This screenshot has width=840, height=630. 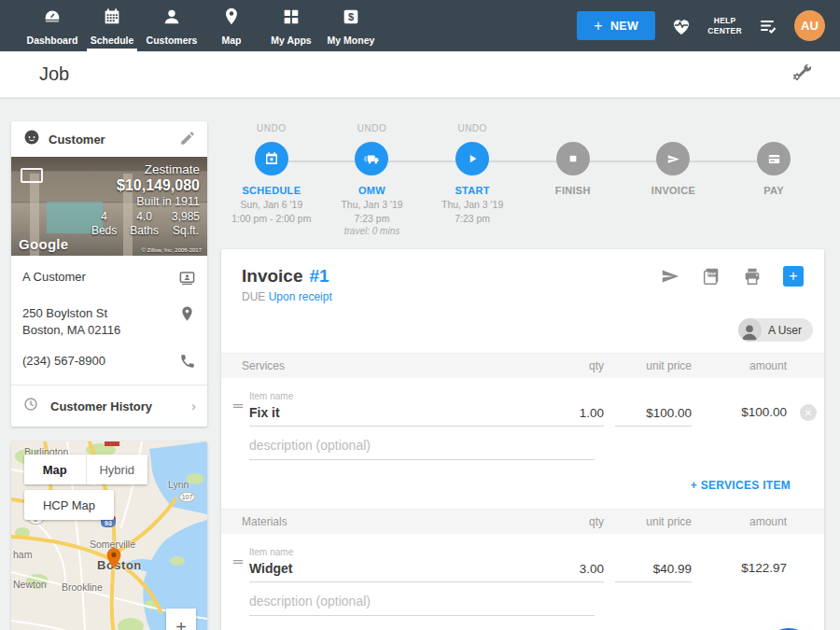 I want to click on zestimate-label: Zestimate, so click(x=146, y=170).